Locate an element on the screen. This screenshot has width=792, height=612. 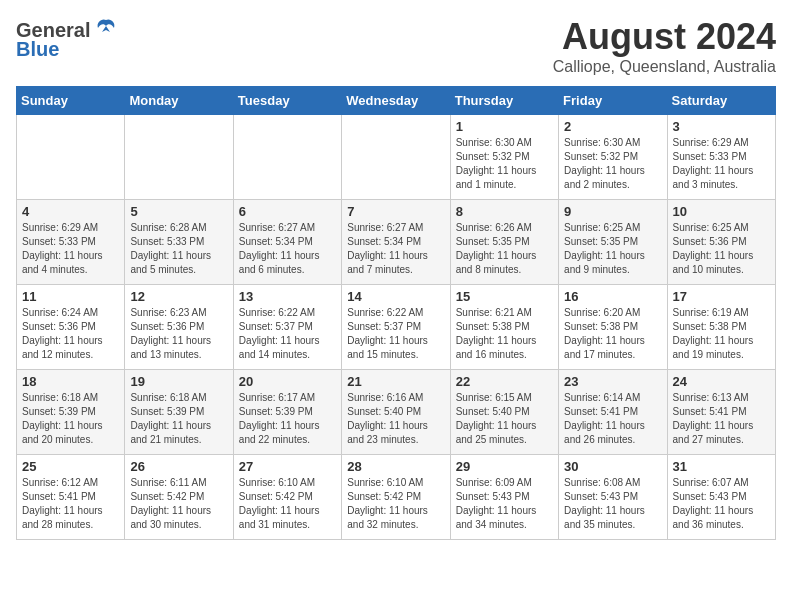
calendar-cell: 16Sunrise: 6:20 AM Sunset: 5:38 PM Dayli… is located at coordinates (613, 328).